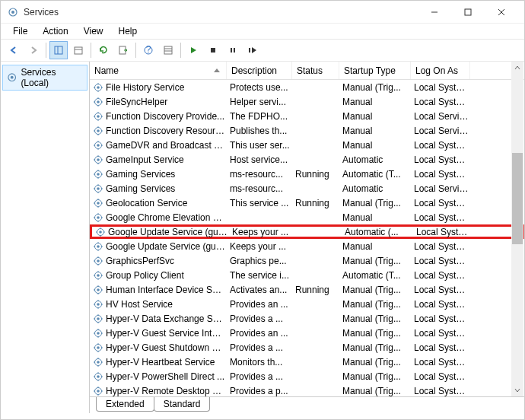 Image resolution: width=525 pixels, height=420 pixels. What do you see at coordinates (307, 218) in the screenshot?
I see `service-row: Google Chrome Elevation S...ManualLocal …` at bounding box center [307, 218].